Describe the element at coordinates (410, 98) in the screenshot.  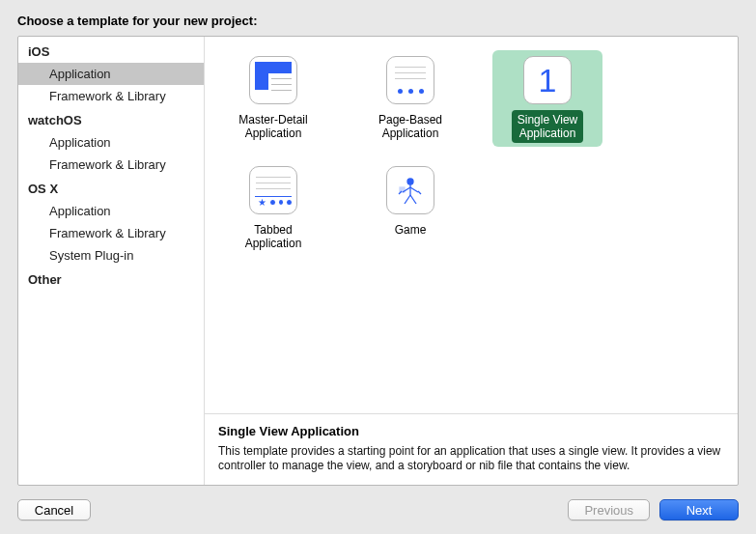
I see `template-page-based: Page-BasedApplication` at that location.